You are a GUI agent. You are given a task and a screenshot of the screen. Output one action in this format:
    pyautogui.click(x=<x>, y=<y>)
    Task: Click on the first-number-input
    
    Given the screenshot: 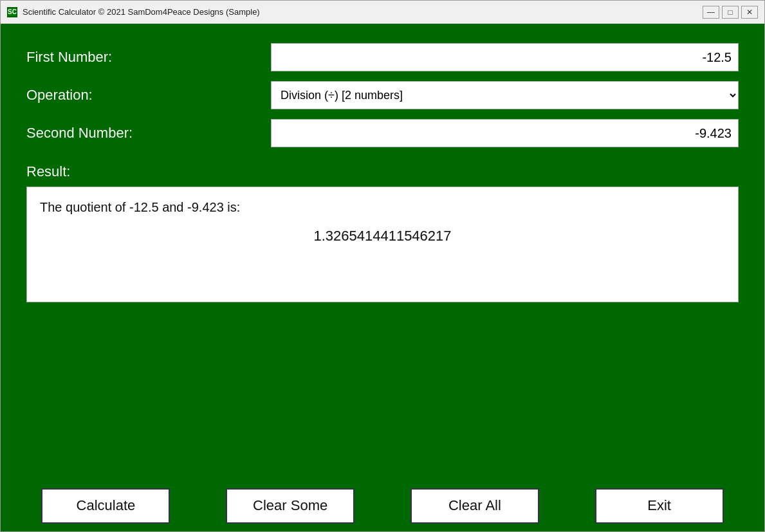 What is the action you would take?
    pyautogui.click(x=504, y=57)
    